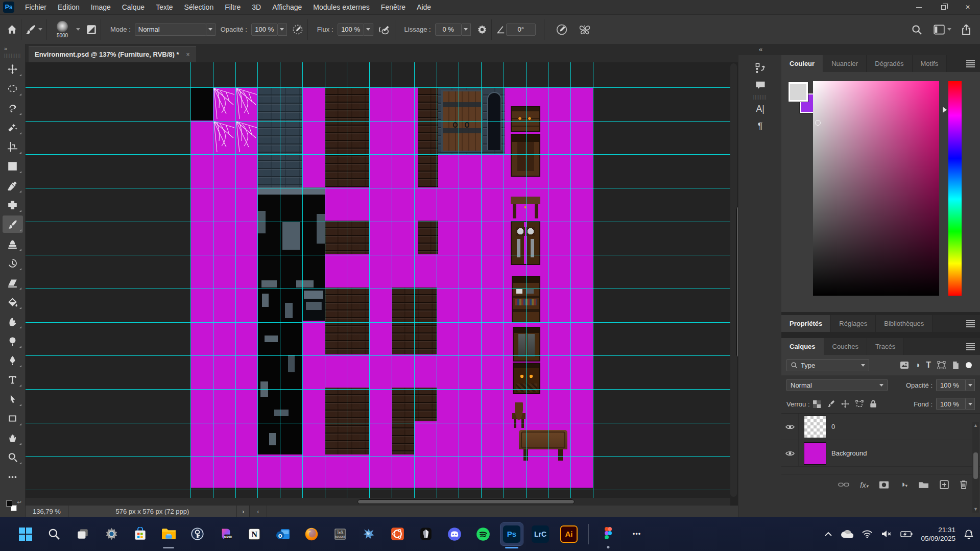  What do you see at coordinates (13, 399) in the screenshot?
I see `path-select-tool` at bounding box center [13, 399].